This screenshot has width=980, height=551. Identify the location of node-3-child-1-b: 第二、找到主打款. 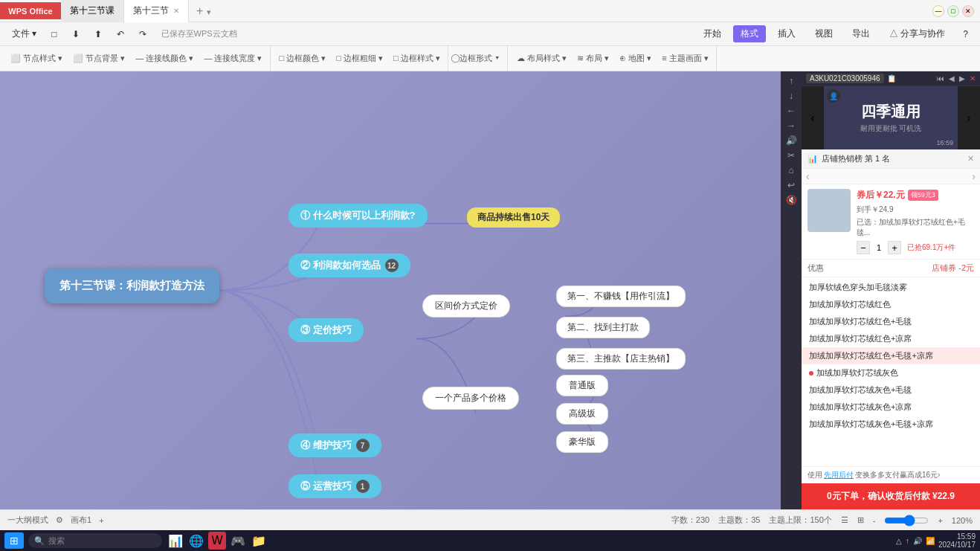
(603, 327).